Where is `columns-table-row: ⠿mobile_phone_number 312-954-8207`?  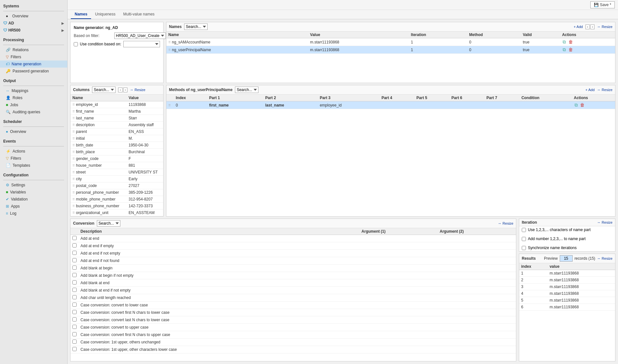
columns-table-row: ⠿mobile_phone_number 312-954-8207 is located at coordinates (117, 200).